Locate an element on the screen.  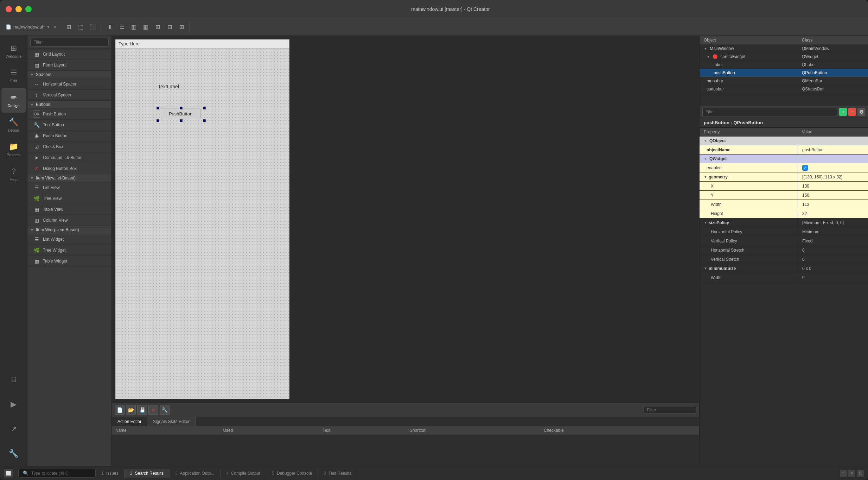
widget-item-grid-layout: ▦ Grid Layout is located at coordinates (70, 54).